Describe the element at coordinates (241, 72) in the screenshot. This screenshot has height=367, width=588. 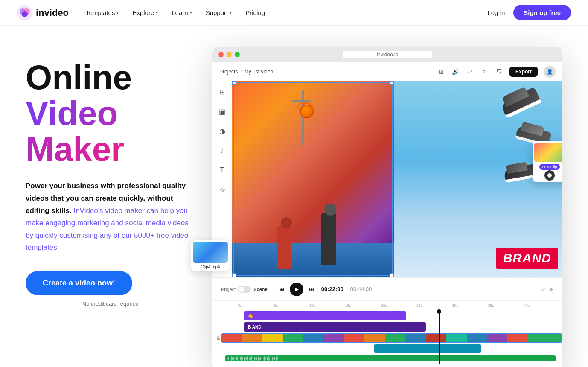
I see `breadcrumb-sep: /` at that location.